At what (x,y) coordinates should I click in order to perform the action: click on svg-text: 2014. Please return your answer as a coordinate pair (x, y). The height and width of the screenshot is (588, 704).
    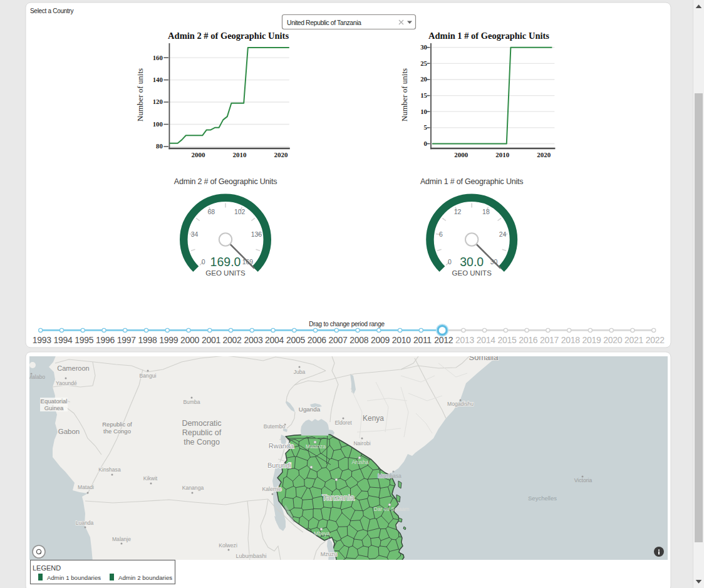
    Looking at the image, I should click on (486, 340).